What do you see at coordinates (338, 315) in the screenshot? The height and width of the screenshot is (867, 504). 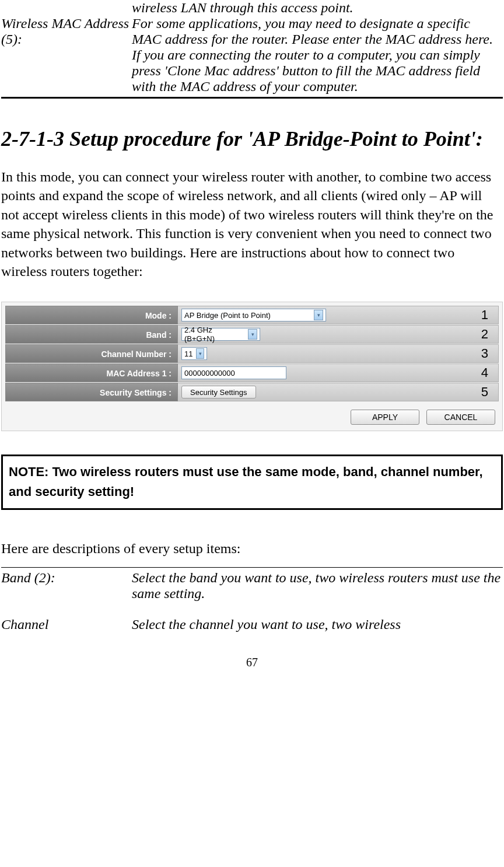 I see `mode-field: AP Bridge (Point to Point) ▾` at bounding box center [338, 315].